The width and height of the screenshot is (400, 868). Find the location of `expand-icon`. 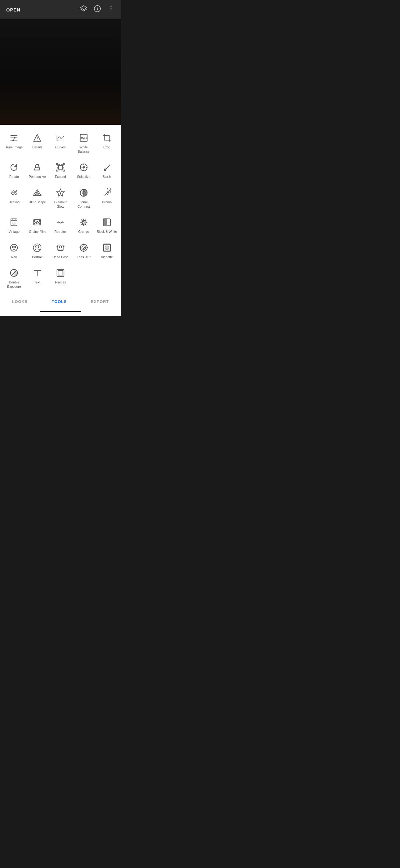

expand-icon is located at coordinates (61, 167).